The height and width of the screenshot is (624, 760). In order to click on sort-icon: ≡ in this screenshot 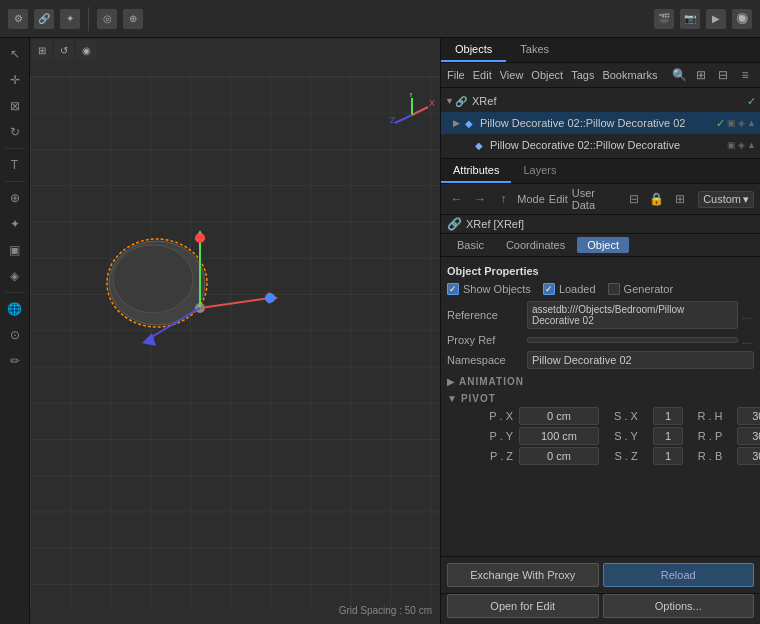, I will do `click(745, 75)`.